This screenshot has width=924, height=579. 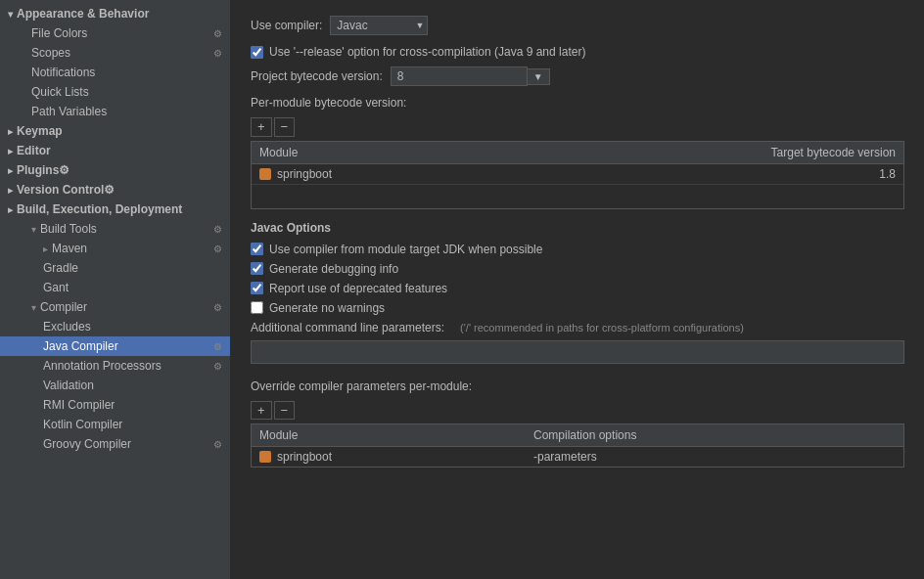 I want to click on build-tools-label: Build Tools, so click(x=69, y=229).